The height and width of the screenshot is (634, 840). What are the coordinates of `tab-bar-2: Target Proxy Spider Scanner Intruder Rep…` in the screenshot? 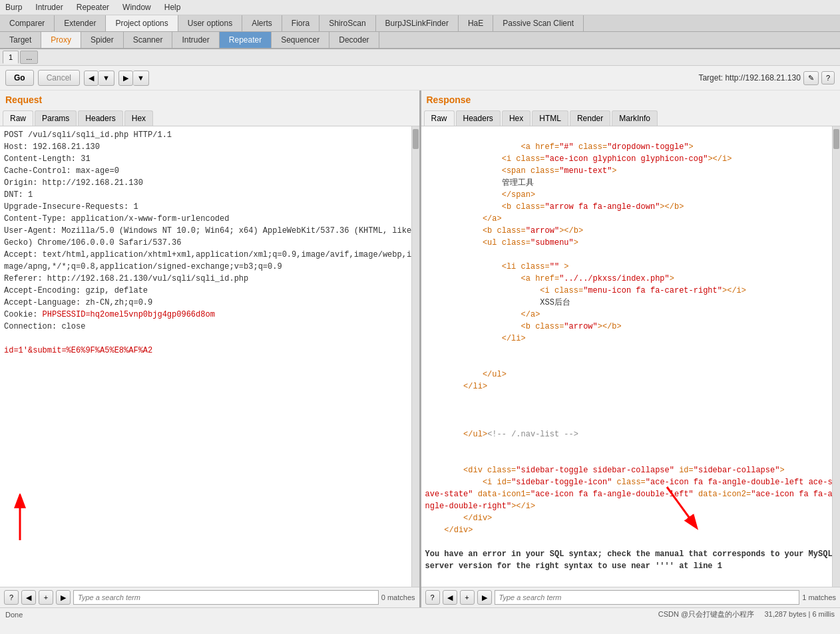 It's located at (420, 41).